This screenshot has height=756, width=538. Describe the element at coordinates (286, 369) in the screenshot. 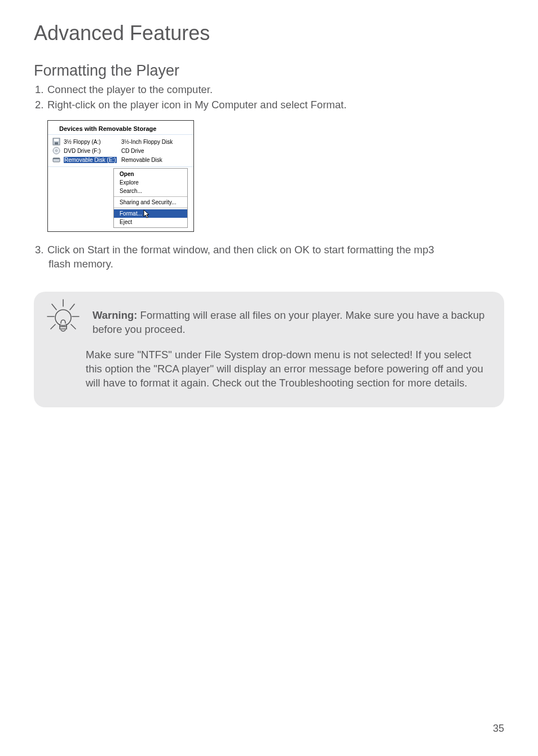

I see `note-paragraph: Make sure "NTFS" under File System drop-…` at that location.